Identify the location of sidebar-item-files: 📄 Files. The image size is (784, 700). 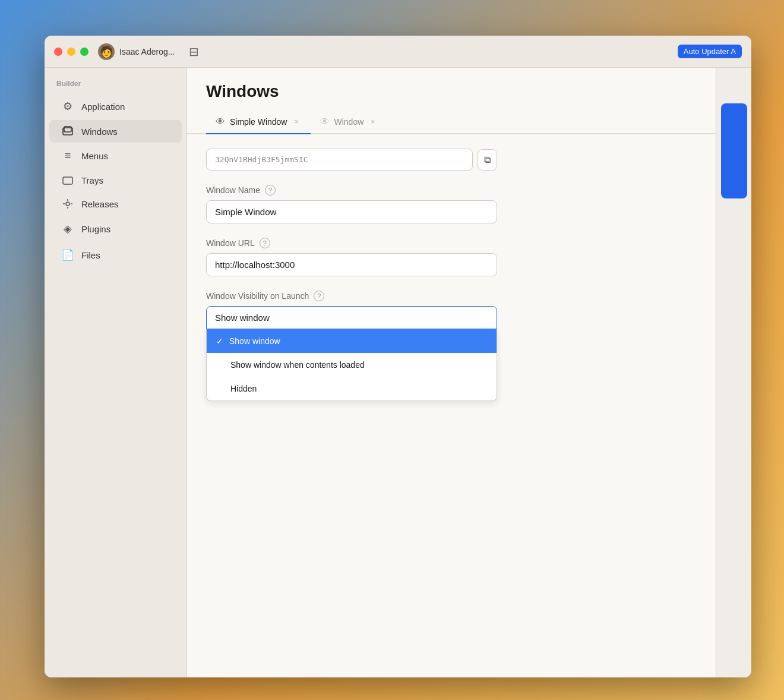
(115, 255).